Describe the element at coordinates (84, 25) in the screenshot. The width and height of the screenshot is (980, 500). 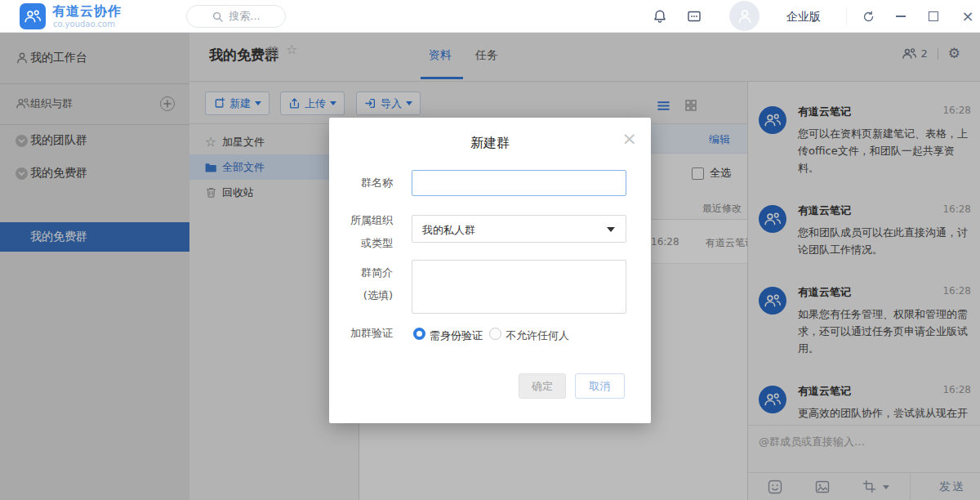
I see `app-domain: co.youdao.com` at that location.